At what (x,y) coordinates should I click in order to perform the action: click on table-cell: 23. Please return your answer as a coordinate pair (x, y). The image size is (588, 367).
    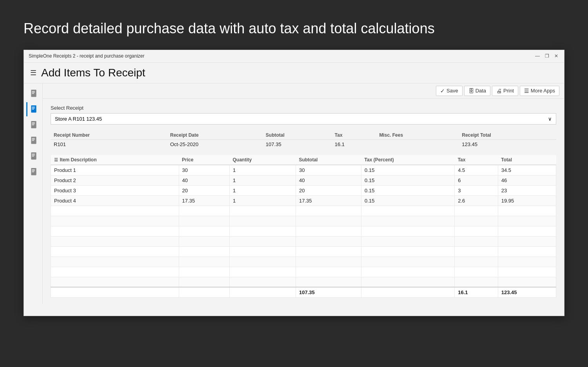
    Looking at the image, I should click on (527, 190).